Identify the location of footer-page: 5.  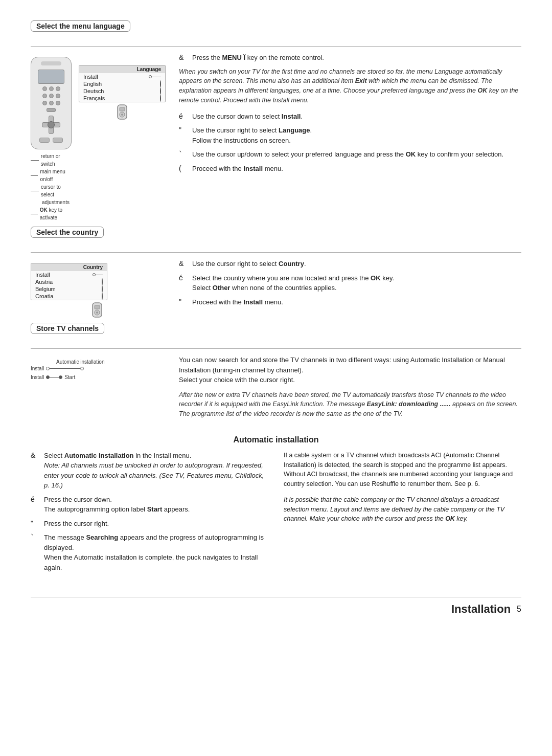
(519, 609).